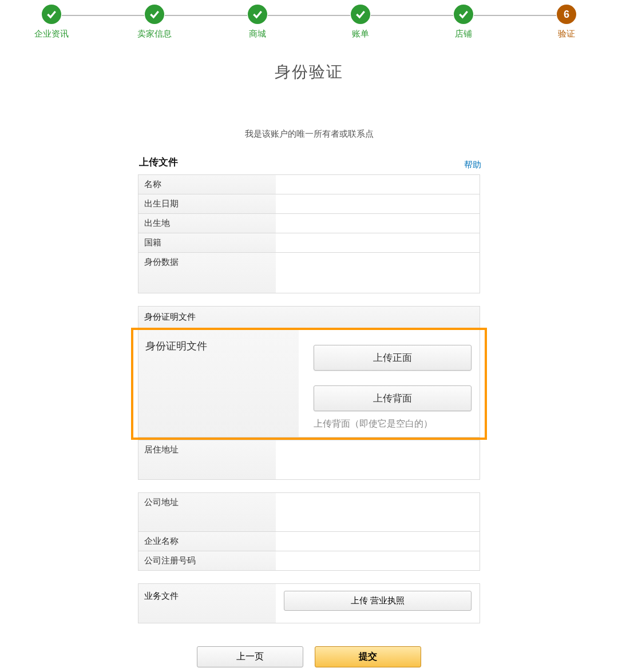  I want to click on row-dob-value, so click(378, 204).